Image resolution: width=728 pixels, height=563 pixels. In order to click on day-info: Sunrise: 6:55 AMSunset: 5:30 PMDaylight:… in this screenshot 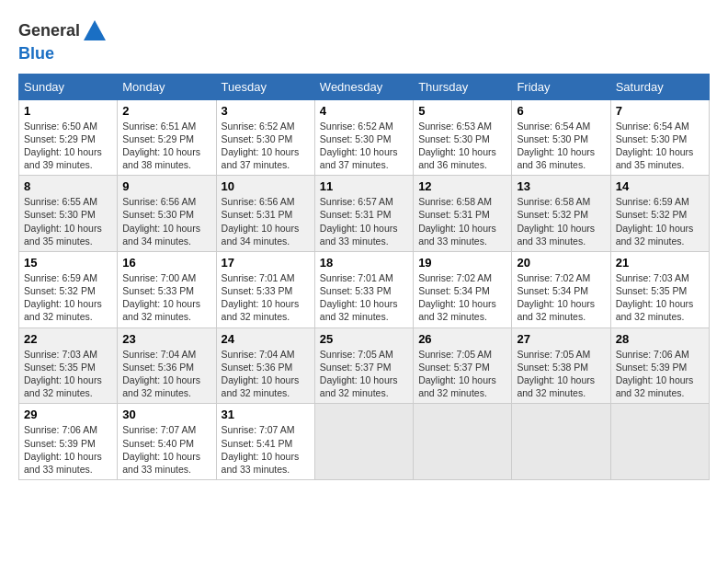, I will do `click(68, 221)`.